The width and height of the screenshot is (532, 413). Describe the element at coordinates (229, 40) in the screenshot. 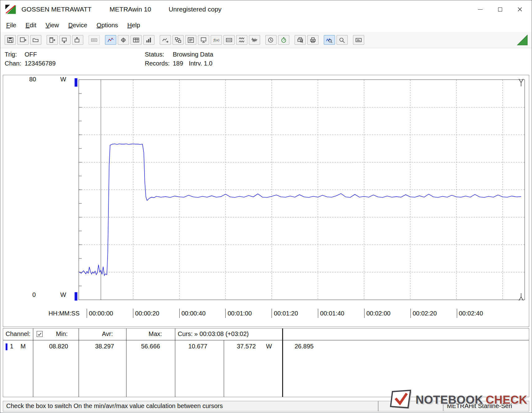

I see `numeric-panel-icon` at that location.